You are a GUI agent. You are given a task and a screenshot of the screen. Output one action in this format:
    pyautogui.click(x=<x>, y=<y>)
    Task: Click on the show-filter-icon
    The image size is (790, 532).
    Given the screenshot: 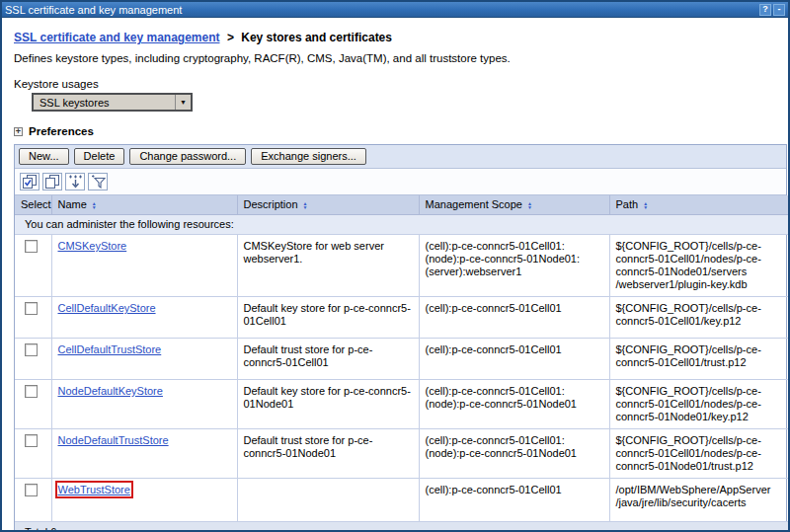 What is the action you would take?
    pyautogui.click(x=75, y=182)
    